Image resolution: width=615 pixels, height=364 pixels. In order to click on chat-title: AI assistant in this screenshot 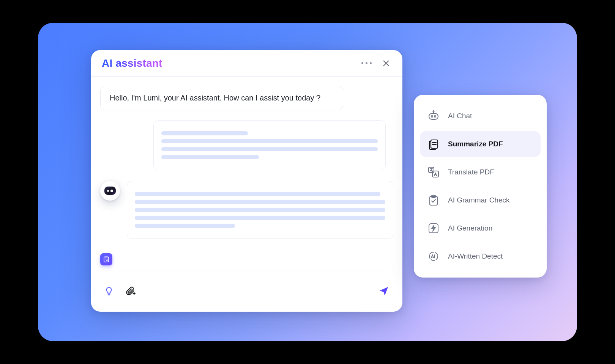, I will do `click(132, 63)`.